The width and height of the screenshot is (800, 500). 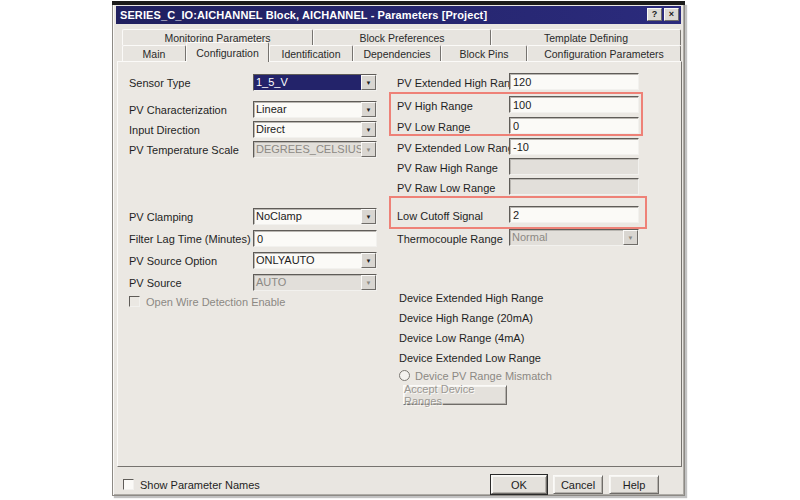 What do you see at coordinates (574, 238) in the screenshot?
I see `thermocouple-range-select: Normal ▼` at bounding box center [574, 238].